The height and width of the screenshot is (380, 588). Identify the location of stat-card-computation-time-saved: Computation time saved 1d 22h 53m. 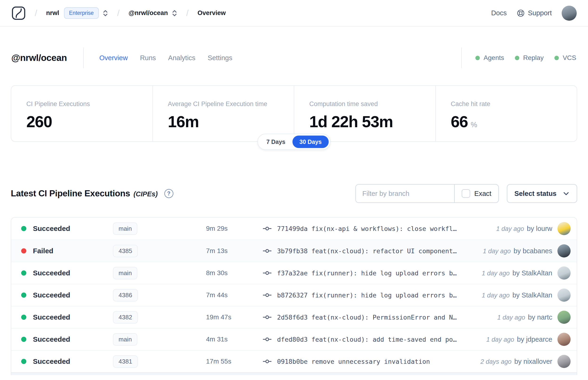
(365, 114).